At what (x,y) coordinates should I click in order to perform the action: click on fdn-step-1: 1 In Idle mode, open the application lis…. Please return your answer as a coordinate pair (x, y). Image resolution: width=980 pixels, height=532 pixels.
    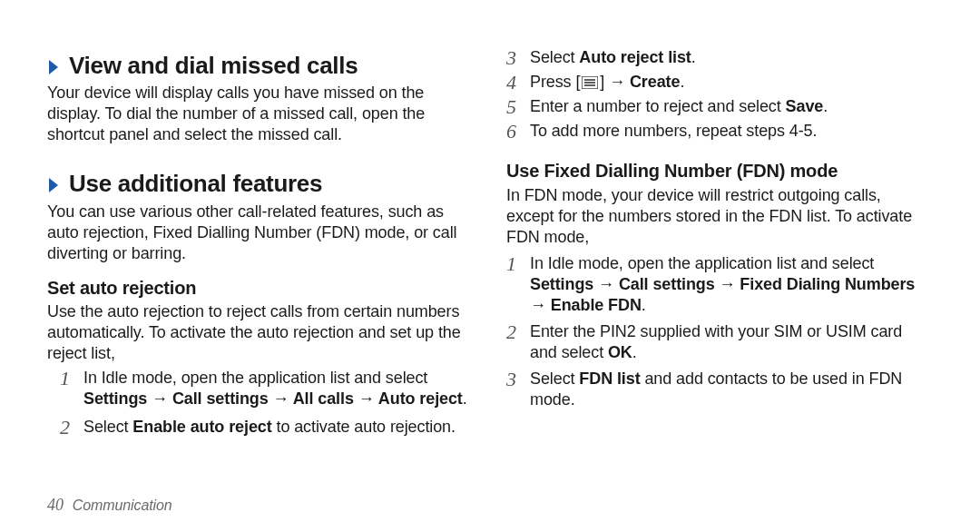
    Looking at the image, I should click on (720, 285).